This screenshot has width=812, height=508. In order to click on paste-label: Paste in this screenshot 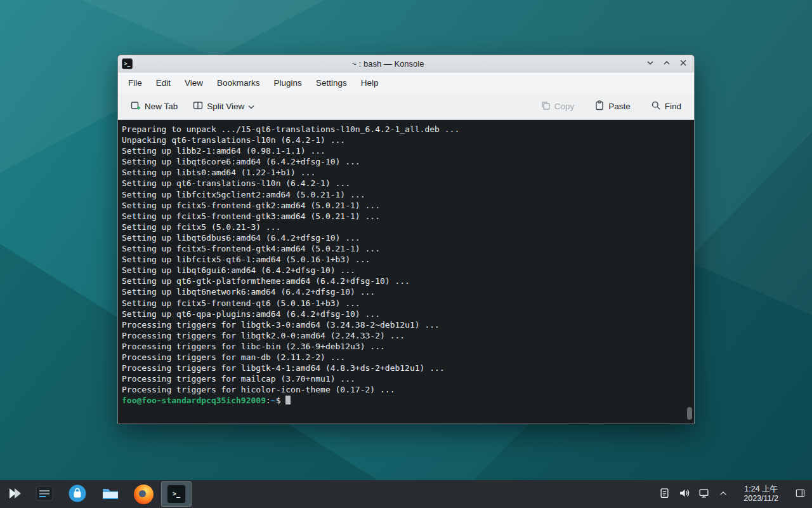, I will do `click(619, 107)`.